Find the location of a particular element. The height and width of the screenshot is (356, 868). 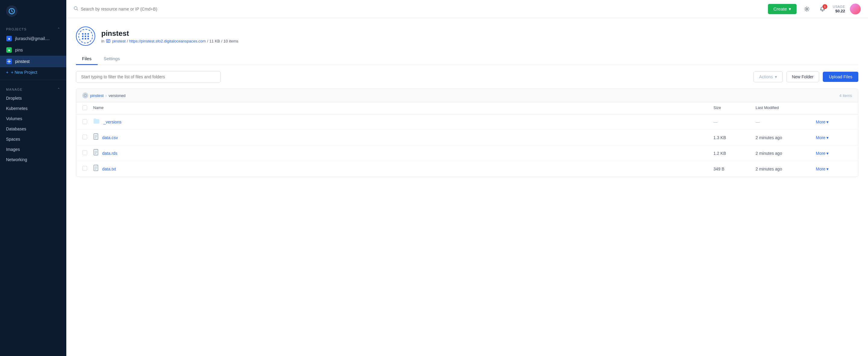

actions-button: Actions ▾ is located at coordinates (768, 77).